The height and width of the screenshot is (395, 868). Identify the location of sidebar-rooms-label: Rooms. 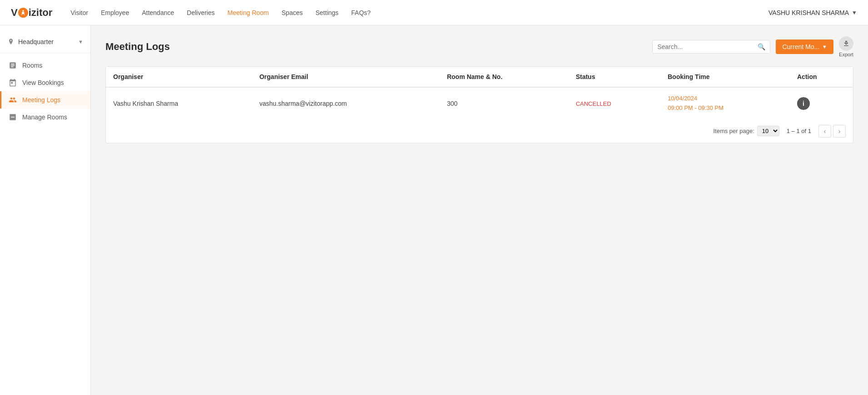
(32, 65).